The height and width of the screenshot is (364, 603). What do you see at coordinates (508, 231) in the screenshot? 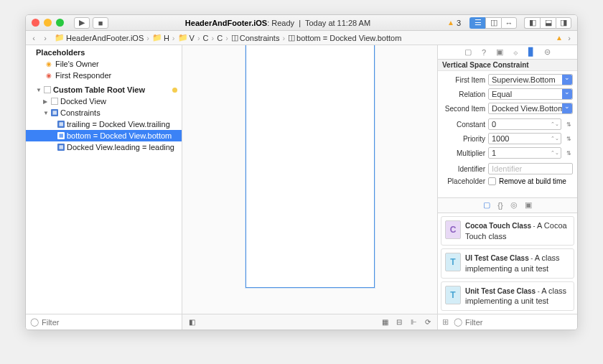
I see `library-item: C Cocoa Touch Class - A Cocoa Touch clas…` at bounding box center [508, 231].